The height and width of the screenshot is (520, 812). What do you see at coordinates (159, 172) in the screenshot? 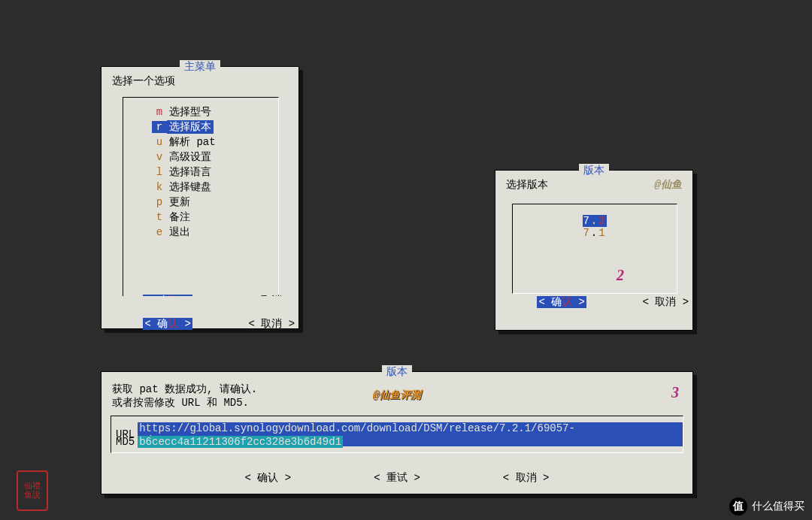
I see `menu-item-key: l` at bounding box center [159, 172].